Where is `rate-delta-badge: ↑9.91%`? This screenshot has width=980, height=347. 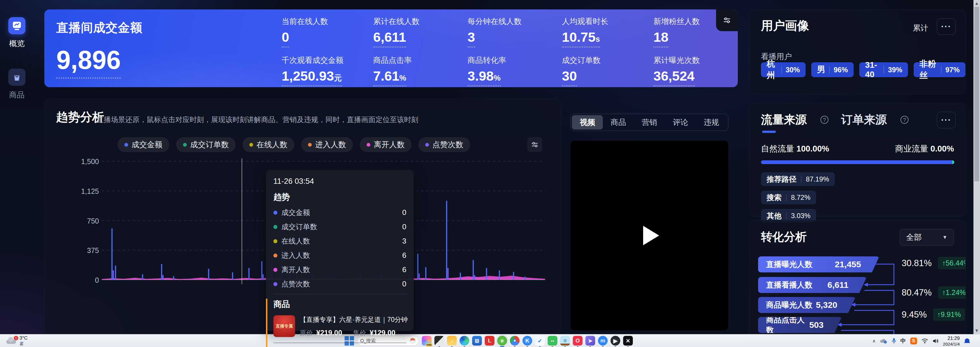 rate-delta-badge: ↑9.91% is located at coordinates (949, 315).